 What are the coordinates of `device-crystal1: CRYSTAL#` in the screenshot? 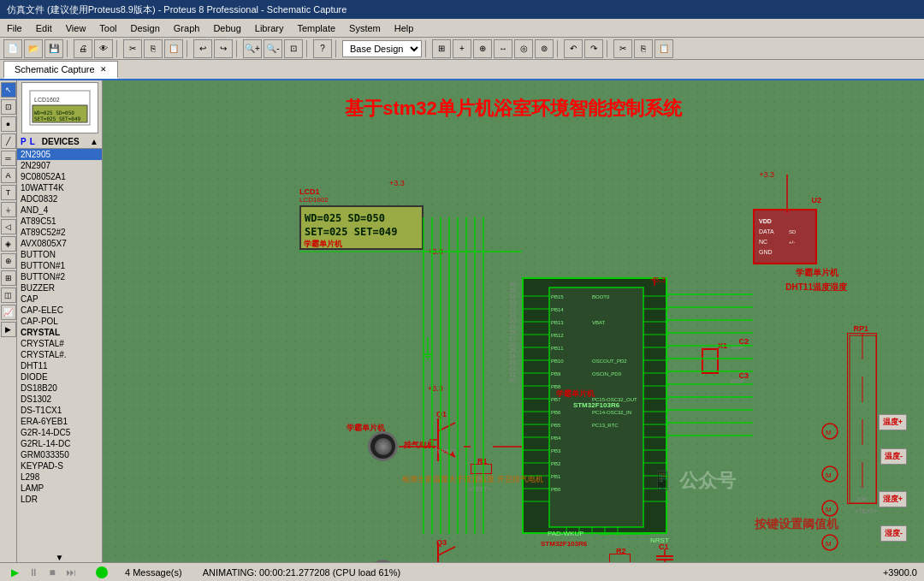 It's located at (60, 344).